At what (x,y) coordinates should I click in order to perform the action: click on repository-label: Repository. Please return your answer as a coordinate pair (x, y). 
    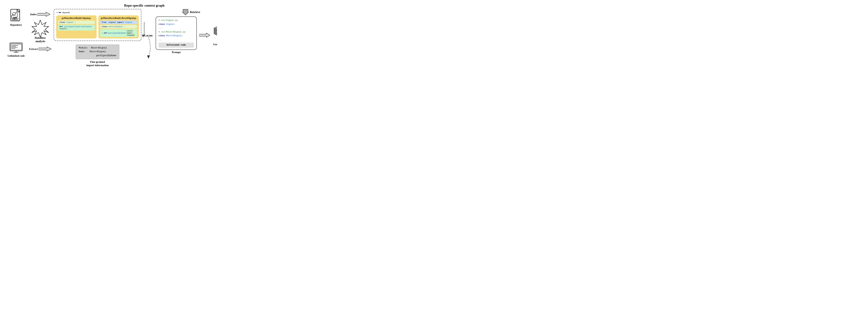
    Looking at the image, I should click on (16, 25).